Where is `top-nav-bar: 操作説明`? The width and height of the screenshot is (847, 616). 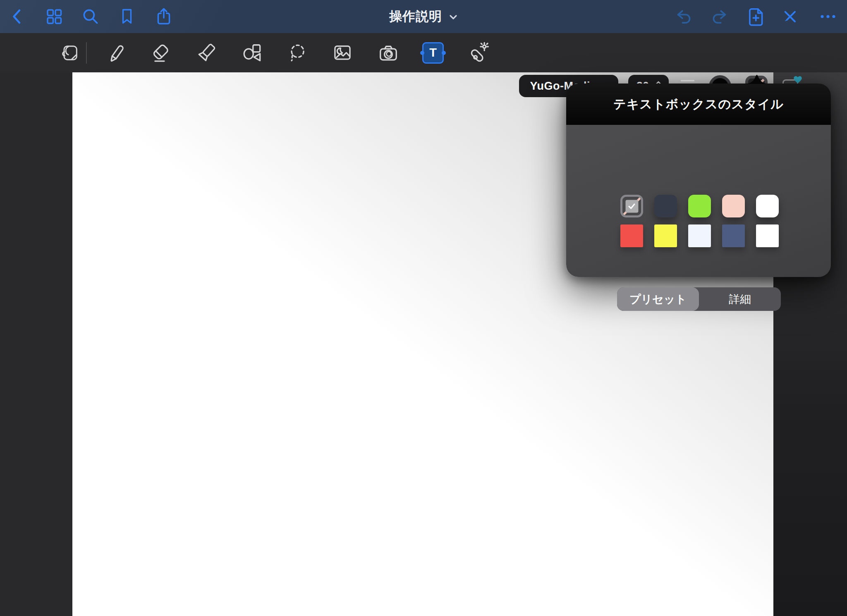
top-nav-bar: 操作説明 is located at coordinates (424, 17).